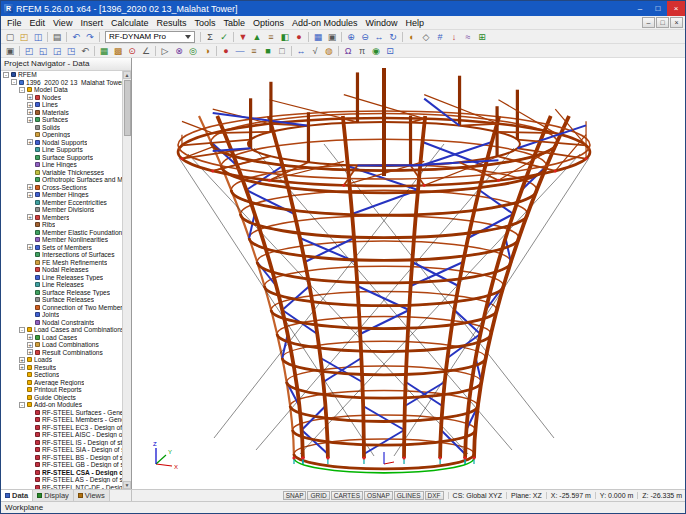 This screenshot has width=686, height=514. Describe the element at coordinates (62, 173) in the screenshot. I see `tree-item-variable-thicknesses: Variable Thicknesses` at that location.